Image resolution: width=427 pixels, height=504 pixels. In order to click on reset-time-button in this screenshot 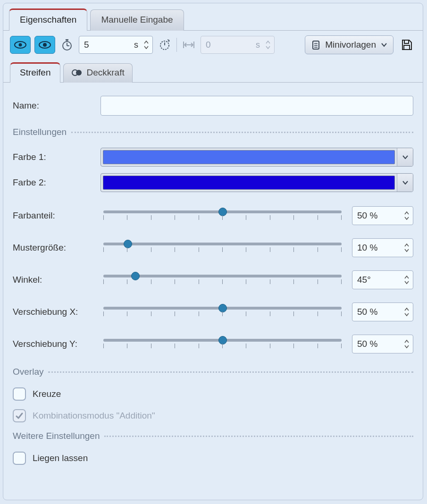, I will do `click(165, 45)`.